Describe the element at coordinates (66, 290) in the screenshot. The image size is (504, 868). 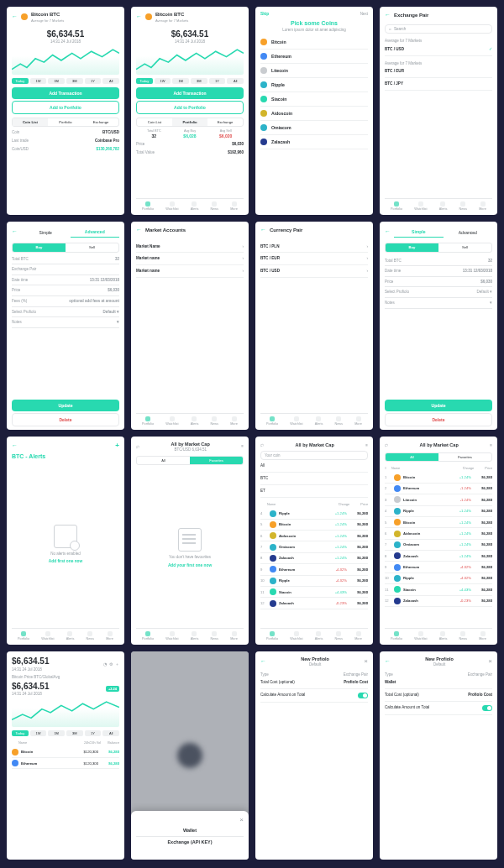
I see `form-field: Price$6,030` at that location.